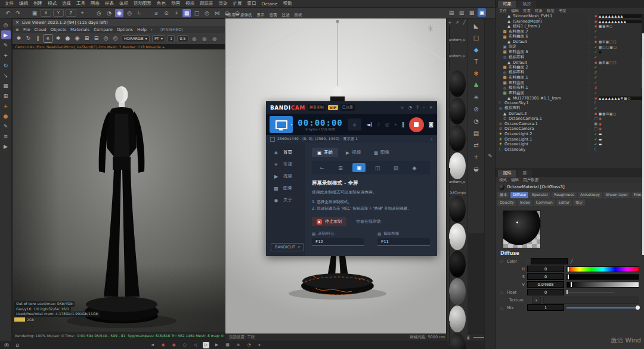 Image resolution: width=644 pixels, height=349 pixels. I want to click on toolbar-icon: ≋, so click(6, 136).